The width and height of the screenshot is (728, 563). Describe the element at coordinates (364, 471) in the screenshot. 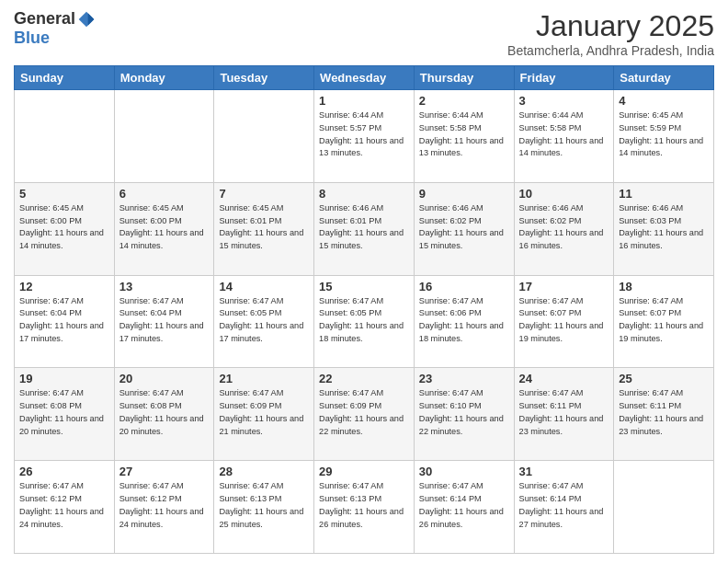

I see `day-number: 29` at that location.